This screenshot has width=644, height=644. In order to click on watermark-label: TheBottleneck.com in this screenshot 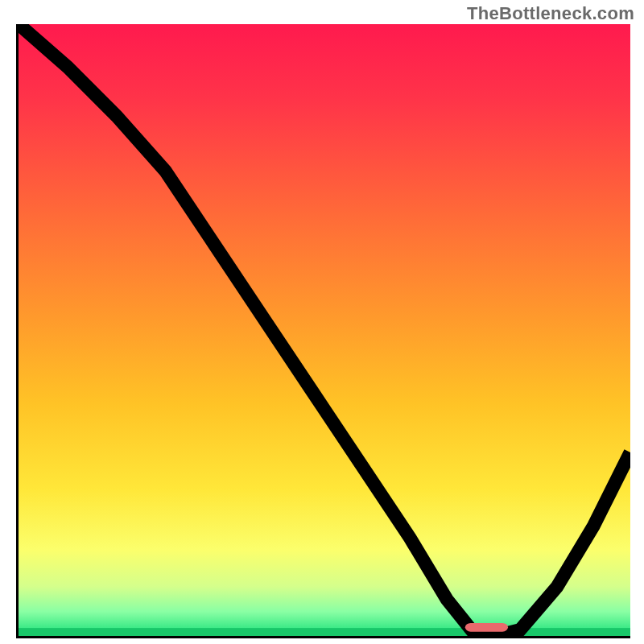, I will do `click(551, 14)`.